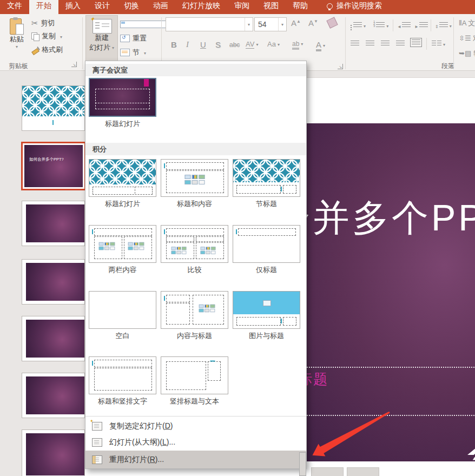 The width and height of the screenshot is (475, 476). What do you see at coordinates (74, 64) in the screenshot?
I see `clipboard-dialog-launcher` at bounding box center [74, 64].